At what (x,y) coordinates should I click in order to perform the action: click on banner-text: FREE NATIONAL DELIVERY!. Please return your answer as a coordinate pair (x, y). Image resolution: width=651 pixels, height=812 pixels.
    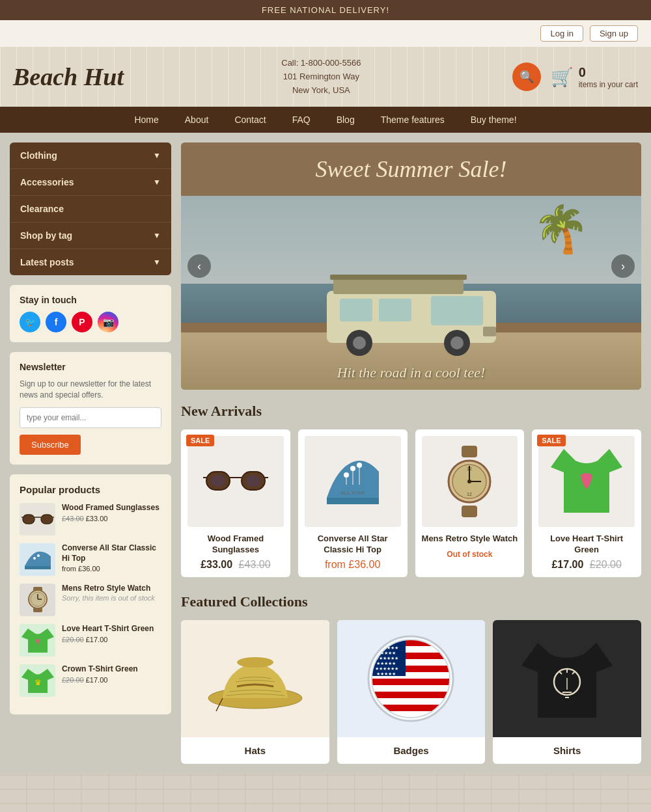
    Looking at the image, I should click on (326, 10).